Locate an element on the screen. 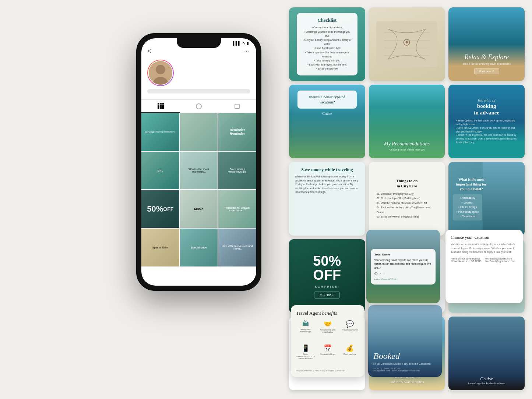 This screenshot has height=399, width=532. grid-thumb-3: ReminderReminder is located at coordinates (237, 132).